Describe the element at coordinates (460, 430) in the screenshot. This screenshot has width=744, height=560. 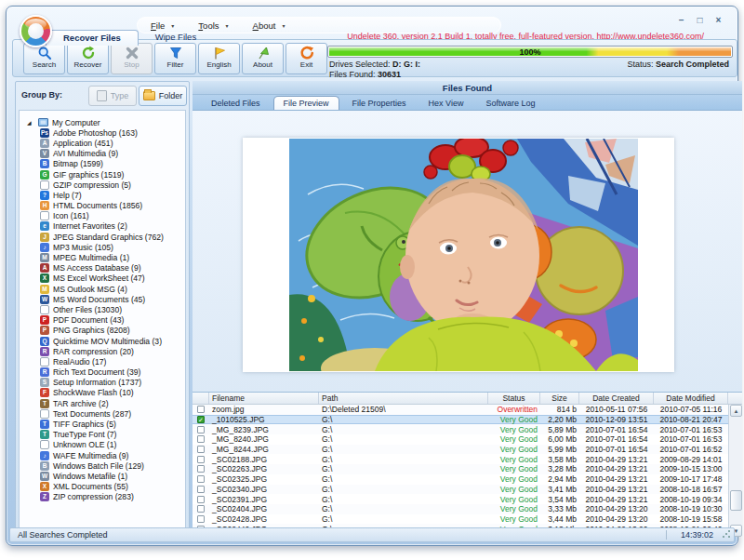
I see `table-row: _MG_8239.JPGG:\Very Good5,89 Mb2010-07-0…` at that location.